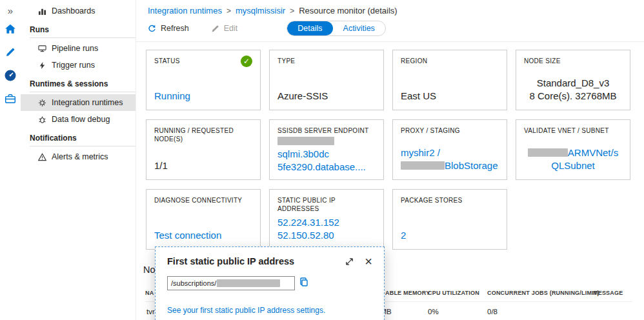  Describe the element at coordinates (327, 80) in the screenshot. I see `card-type: TYPEAzure-SSIS` at that location.